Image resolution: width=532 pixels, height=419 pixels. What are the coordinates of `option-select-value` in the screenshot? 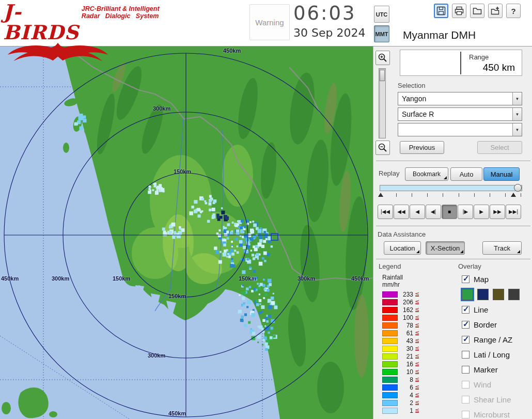 It's located at (456, 130).